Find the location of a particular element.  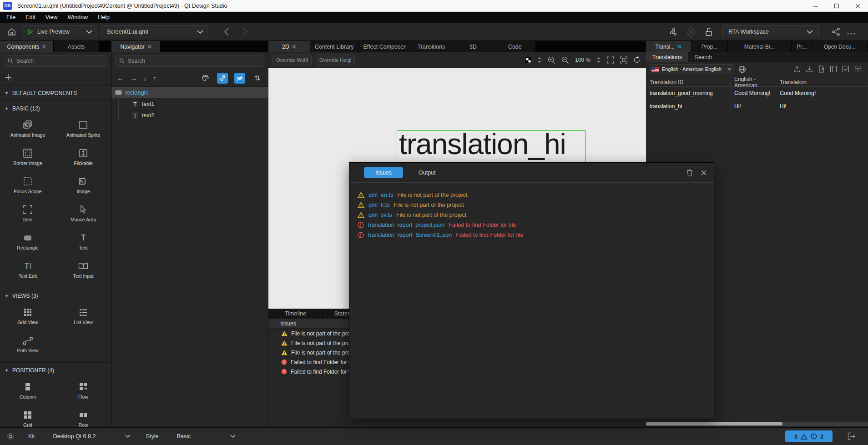

workspaces-icon is located at coordinates (674, 32).